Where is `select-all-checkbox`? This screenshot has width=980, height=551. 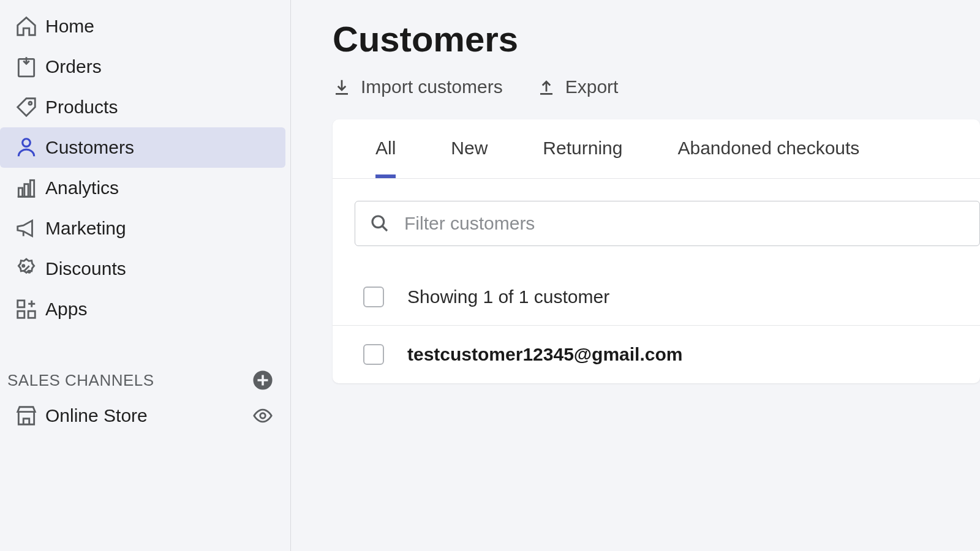
select-all-checkbox is located at coordinates (374, 297).